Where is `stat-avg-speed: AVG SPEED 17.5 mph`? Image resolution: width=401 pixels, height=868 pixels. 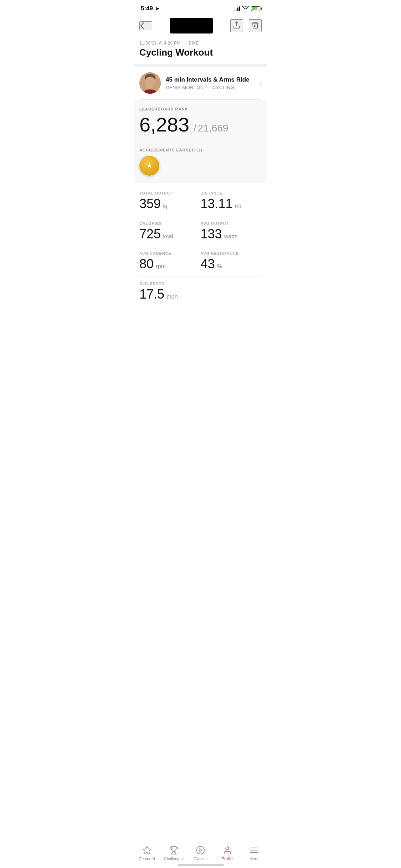 stat-avg-speed: AVG SPEED 17.5 mph is located at coordinates (170, 291).